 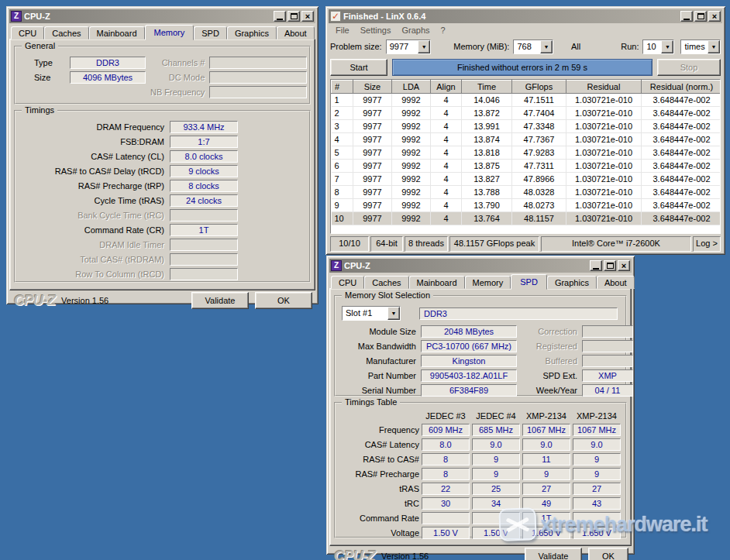 I want to click on table-cell: 13.818, so click(x=487, y=153).